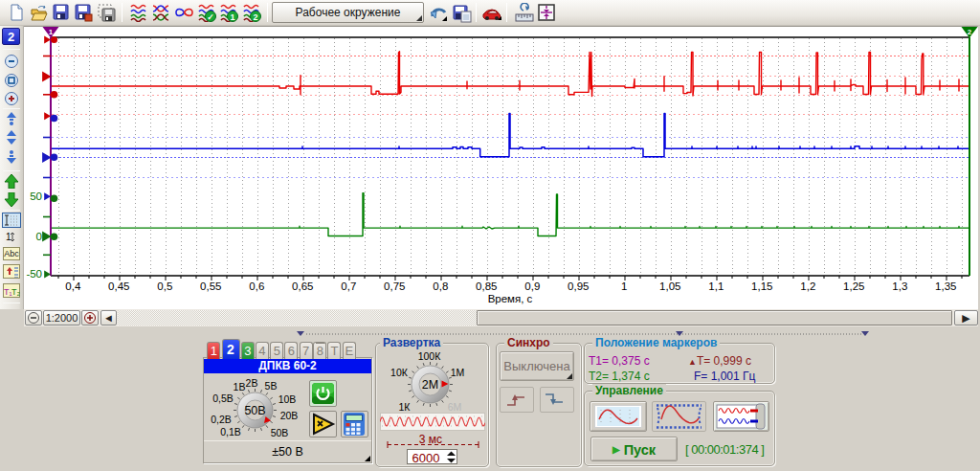 The height and width of the screenshot is (471, 980). I want to click on svg-text: 0,65, so click(302, 286).